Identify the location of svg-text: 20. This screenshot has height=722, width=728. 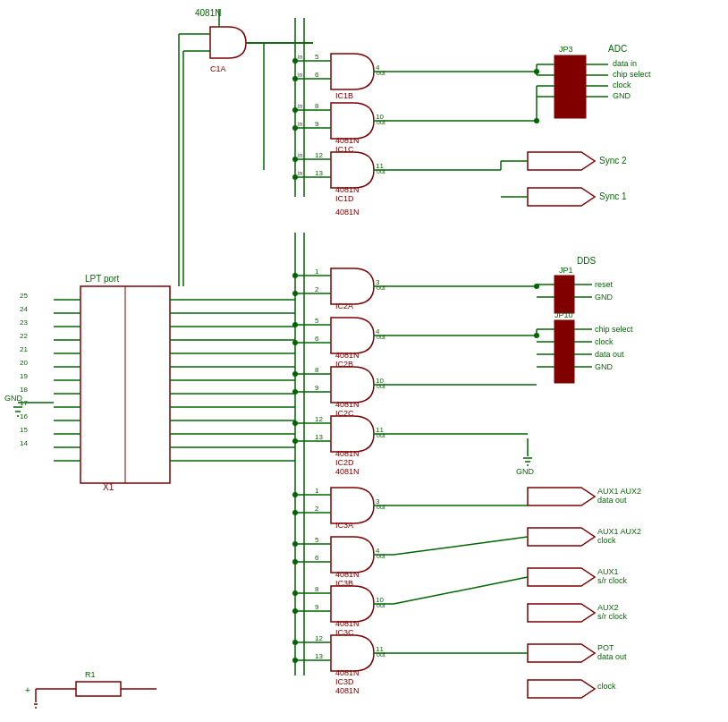
(23, 363).